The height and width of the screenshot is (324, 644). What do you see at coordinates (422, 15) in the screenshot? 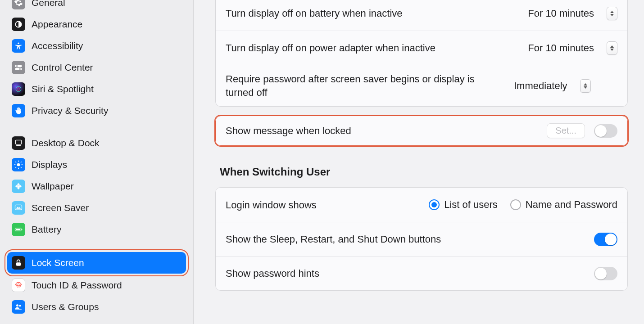
I see `row-battery-display-off: Turn display off on battery when inactiv…` at bounding box center [422, 15].